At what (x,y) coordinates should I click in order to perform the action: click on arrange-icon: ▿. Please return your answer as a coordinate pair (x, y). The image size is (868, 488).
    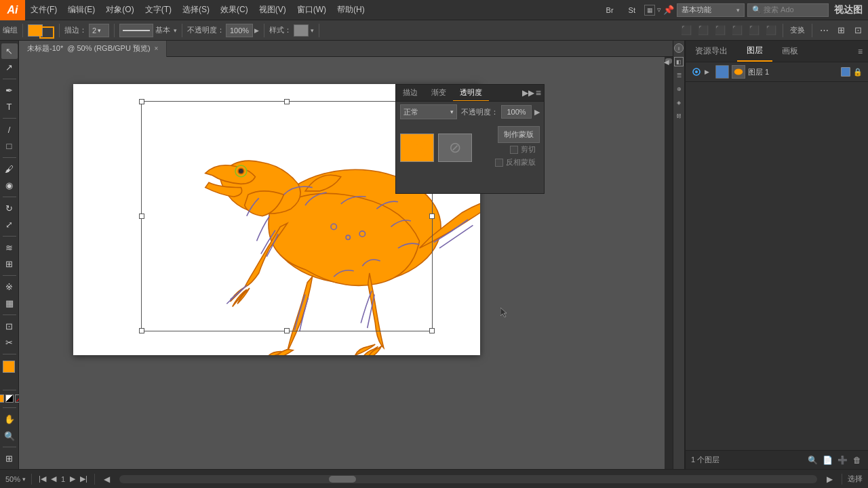
    Looking at the image, I should click on (659, 9).